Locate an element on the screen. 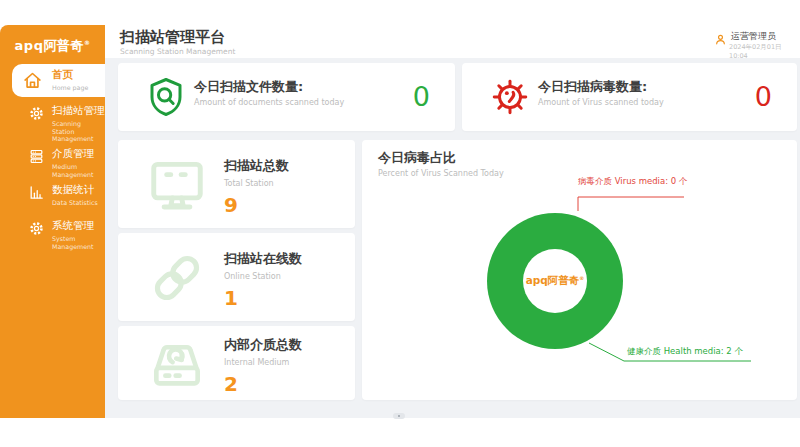  scroll-indicator is located at coordinates (399, 416).